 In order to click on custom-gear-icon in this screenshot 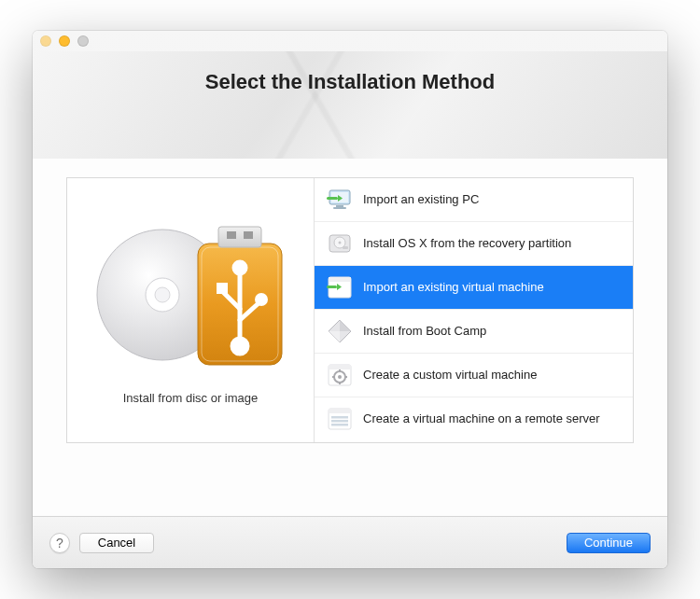, I will do `click(340, 375)`.